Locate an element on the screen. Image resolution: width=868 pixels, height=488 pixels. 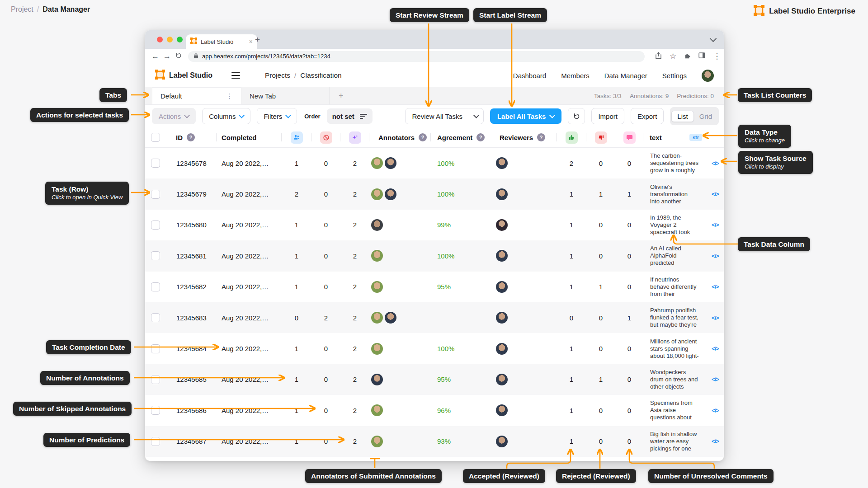
id-help-icon: ? is located at coordinates (191, 137).